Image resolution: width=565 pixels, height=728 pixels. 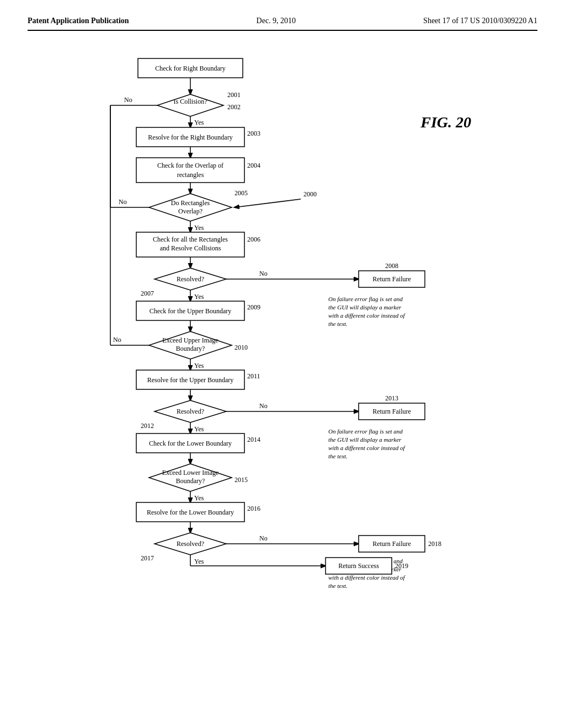 What do you see at coordinates (190, 411) in the screenshot?
I see `node-2012-text: Resolved?` at bounding box center [190, 411].